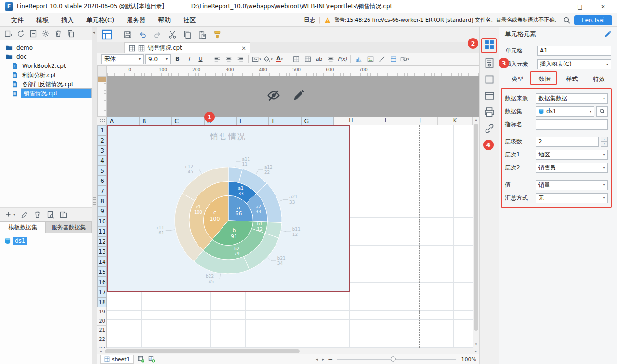 The height and width of the screenshot is (364, 617). What do you see at coordinates (189, 59) in the screenshot?
I see `italic-button: I` at bounding box center [189, 59].